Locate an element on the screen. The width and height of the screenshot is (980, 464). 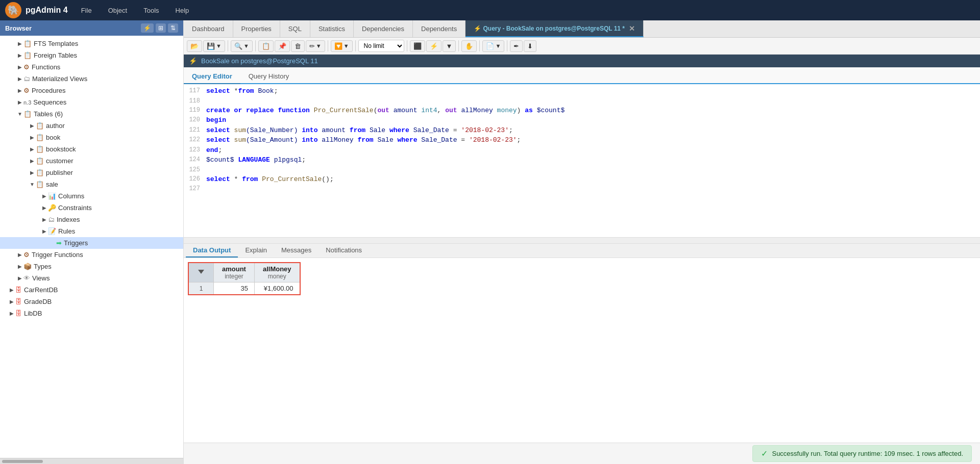
horizontal-scrollbar is located at coordinates (582, 240).